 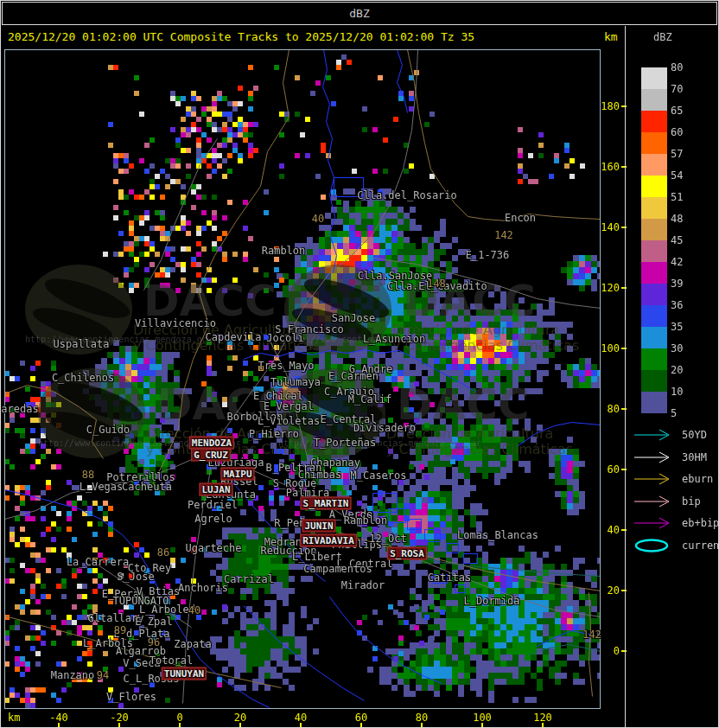 What do you see at coordinates (314, 37) in the screenshot?
I see `map-header: 2025/12/20 01:02:00 UTC Composite Tracks…` at bounding box center [314, 37].